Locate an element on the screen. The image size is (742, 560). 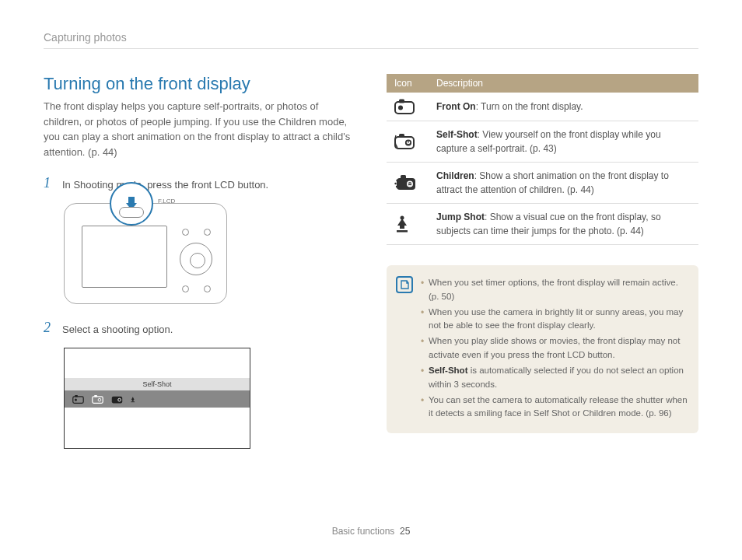
row-name: Jump Shot is located at coordinates (460, 217).